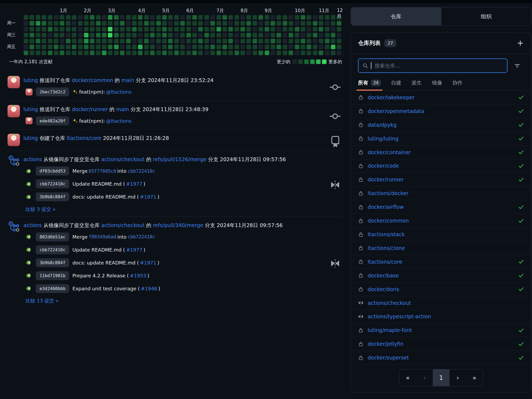 This screenshot has width=532, height=399. I want to click on filter-tab: 镜像, so click(437, 85).